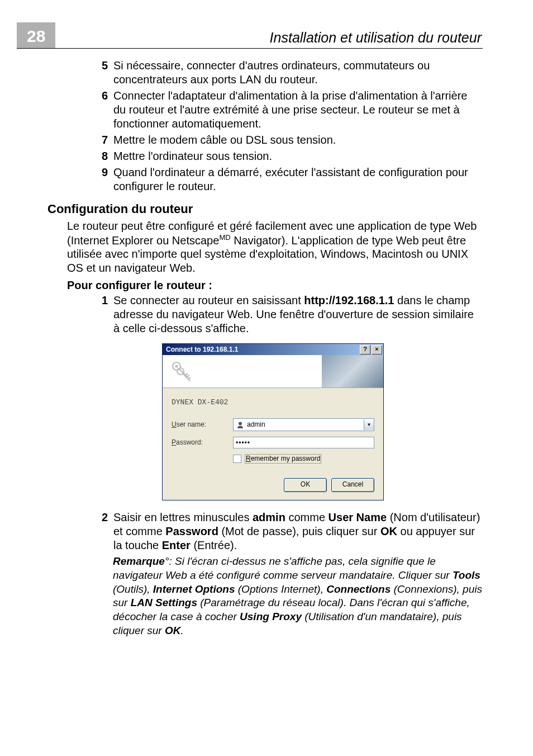 This screenshot has height=756, width=533. What do you see at coordinates (307, 517) in the screenshot?
I see `text: comme` at bounding box center [307, 517].